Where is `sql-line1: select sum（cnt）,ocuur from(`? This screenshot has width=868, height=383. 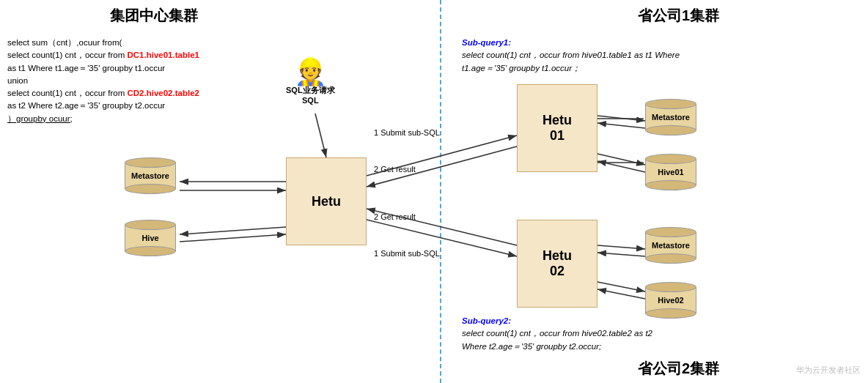 sql-line1: select sum（cnt）,ocuur from( is located at coordinates (103, 42).